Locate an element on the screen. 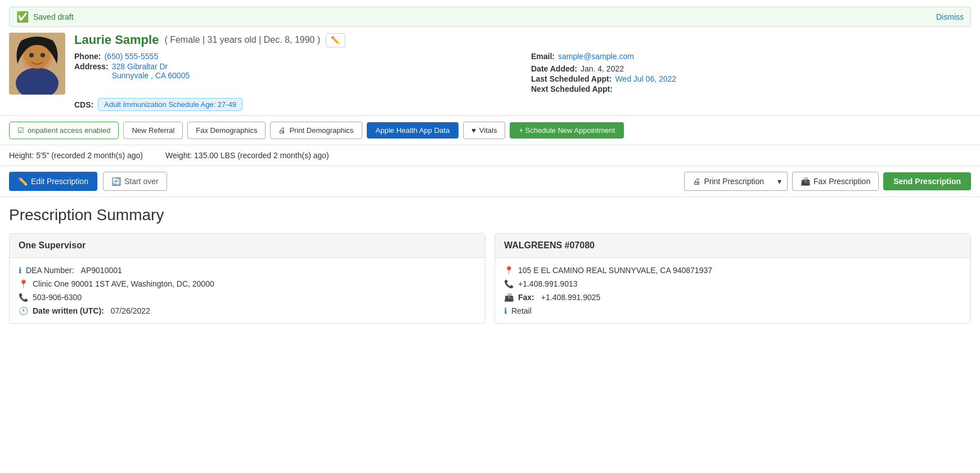 This screenshot has height=473, width=980. start-over-label: Start over is located at coordinates (142, 181).